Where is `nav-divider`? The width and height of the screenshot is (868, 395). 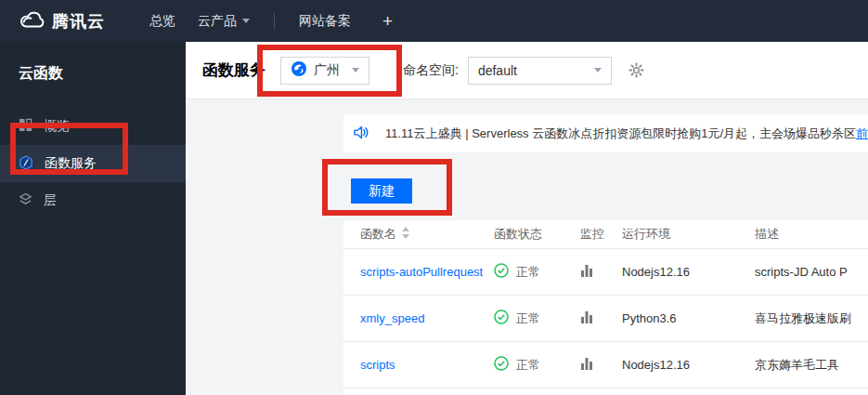 nav-divider is located at coordinates (275, 21).